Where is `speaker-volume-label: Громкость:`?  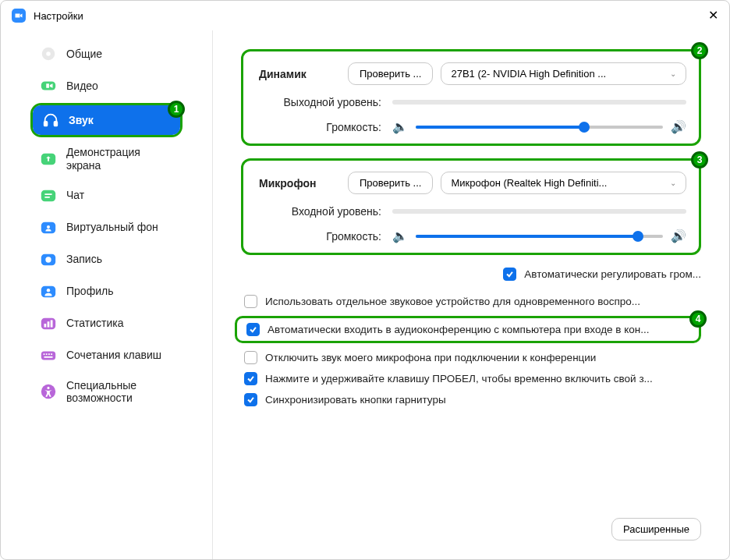
speaker-volume-label: Громкость: is located at coordinates (324, 127).